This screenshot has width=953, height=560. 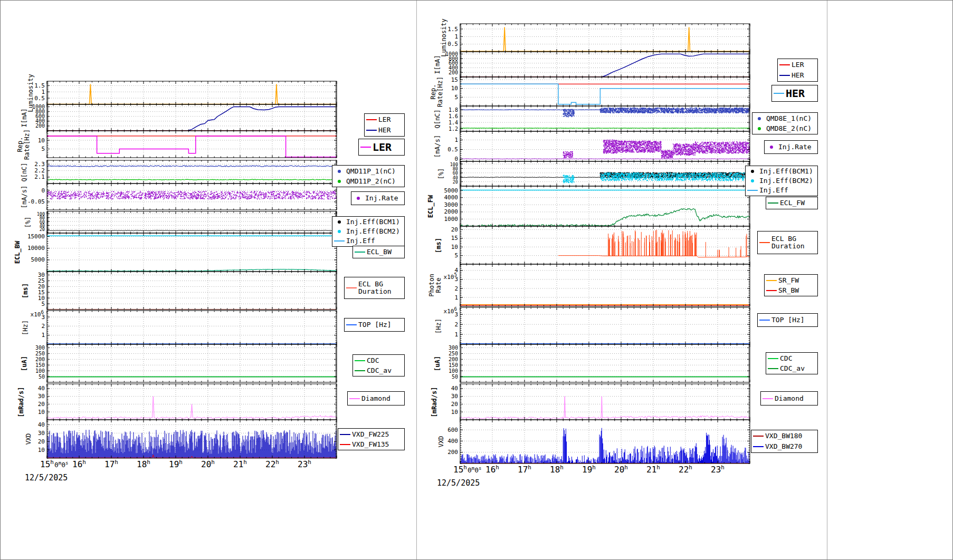 What do you see at coordinates (787, 320) in the screenshot?
I see `legend-top-1: TOP [Hz]` at bounding box center [787, 320].